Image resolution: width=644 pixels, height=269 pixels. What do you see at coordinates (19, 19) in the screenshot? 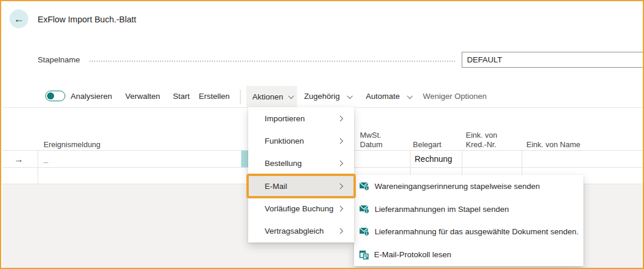
I see `back-button: ←` at bounding box center [19, 19].